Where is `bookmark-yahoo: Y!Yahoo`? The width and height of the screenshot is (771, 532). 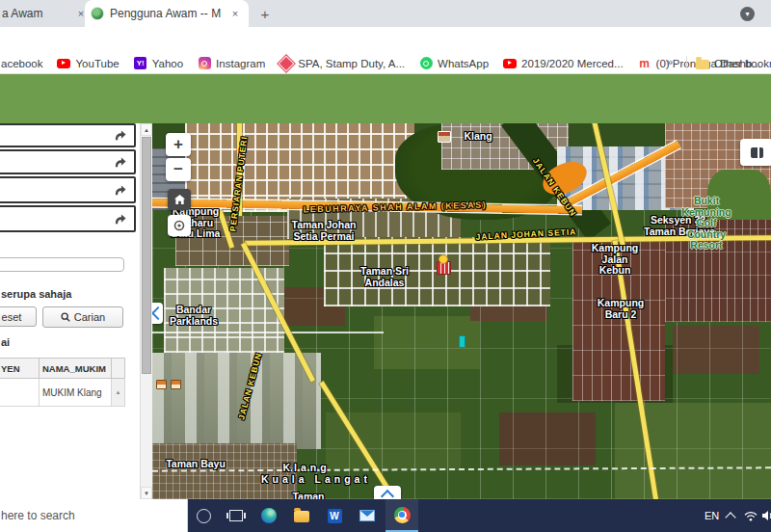 bookmark-yahoo: Y!Yahoo is located at coordinates (158, 64).